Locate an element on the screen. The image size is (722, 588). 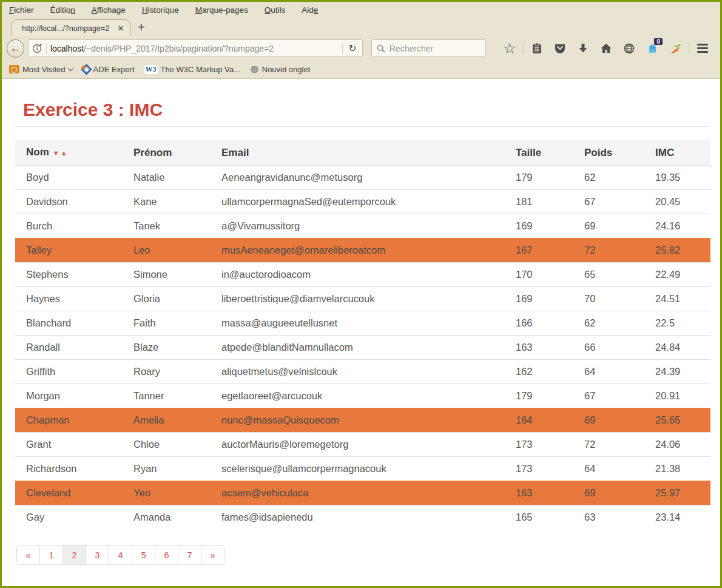
menu-item-outils: Outils is located at coordinates (275, 10).